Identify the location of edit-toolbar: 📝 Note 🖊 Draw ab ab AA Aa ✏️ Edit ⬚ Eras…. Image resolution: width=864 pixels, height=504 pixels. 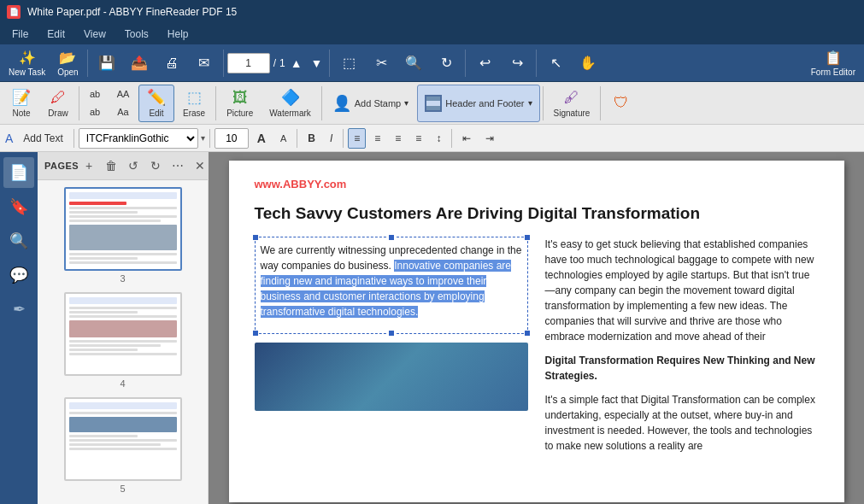
(432, 103).